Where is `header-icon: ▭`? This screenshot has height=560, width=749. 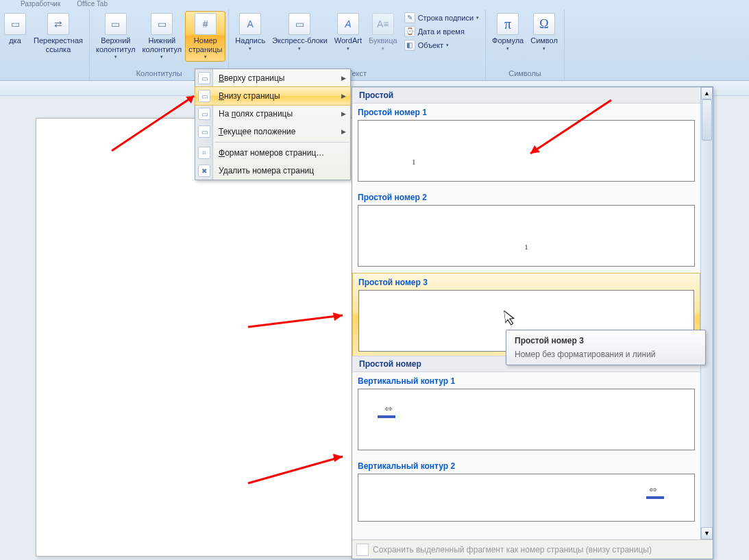
header-icon: ▭ is located at coordinates (116, 24).